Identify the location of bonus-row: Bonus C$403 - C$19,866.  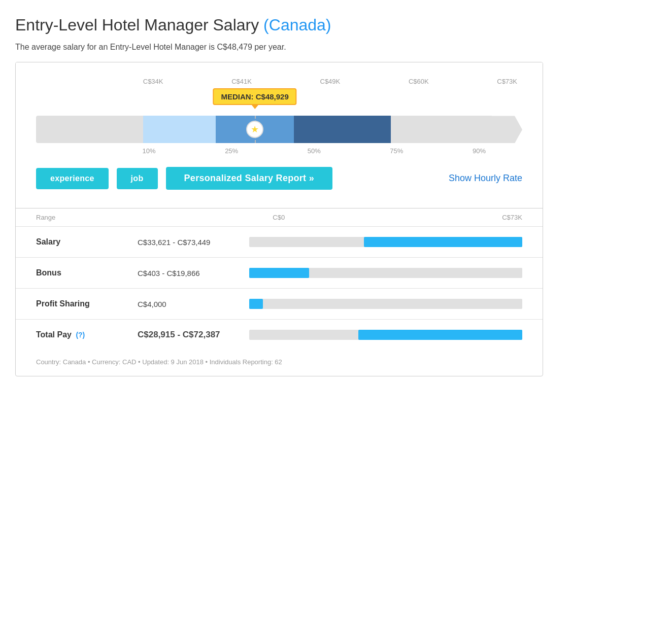
(279, 273).